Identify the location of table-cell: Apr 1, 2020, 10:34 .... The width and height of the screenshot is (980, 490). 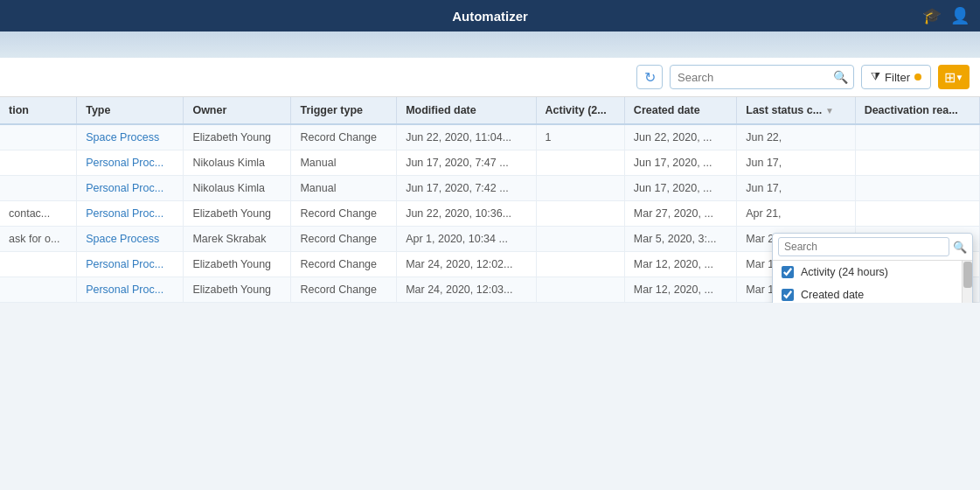
(467, 240).